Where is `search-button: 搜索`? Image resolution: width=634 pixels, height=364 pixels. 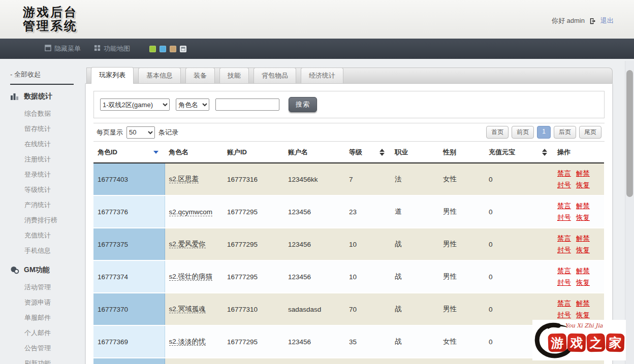 search-button: 搜索 is located at coordinates (303, 105).